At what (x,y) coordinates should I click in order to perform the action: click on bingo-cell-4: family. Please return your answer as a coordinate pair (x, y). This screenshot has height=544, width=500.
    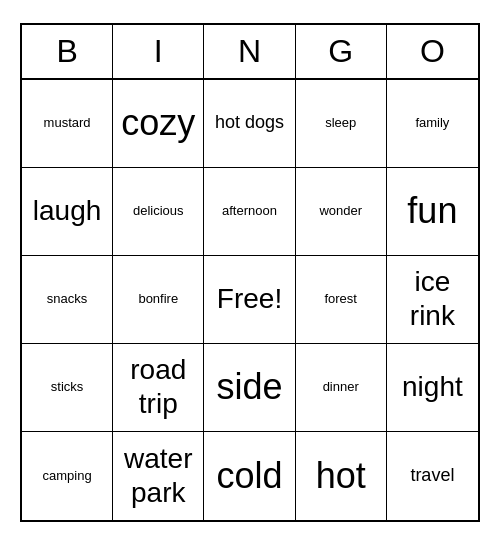
    Looking at the image, I should click on (432, 124).